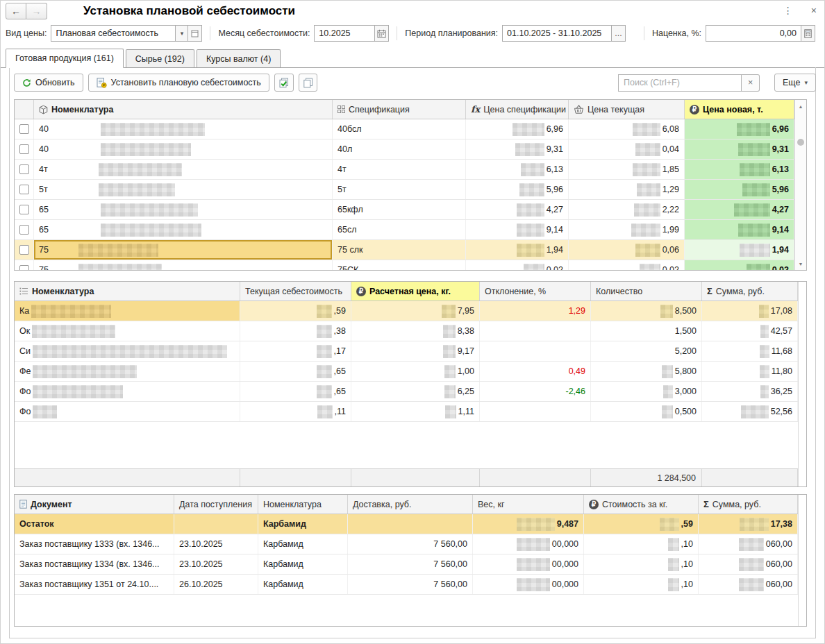  I want to click on tab-strip: Готовая продукция (161)Сырье (192)Курсы …, so click(412, 58).